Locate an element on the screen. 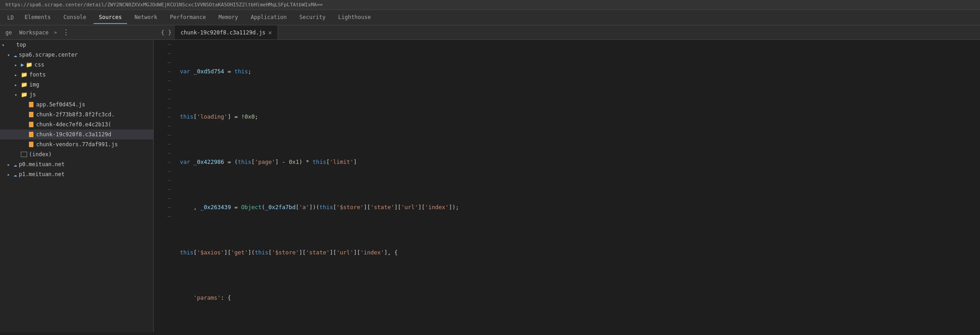 This screenshot has width=980, height=335. file-tab-bar: { } chunk-19c920f8.c3a1129d.js × is located at coordinates (567, 33).